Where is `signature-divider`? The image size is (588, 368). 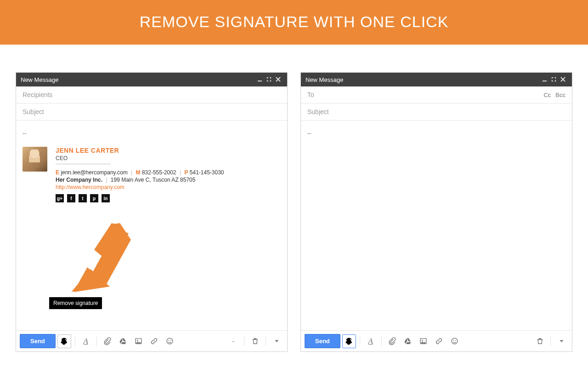 signature-divider is located at coordinates (83, 164).